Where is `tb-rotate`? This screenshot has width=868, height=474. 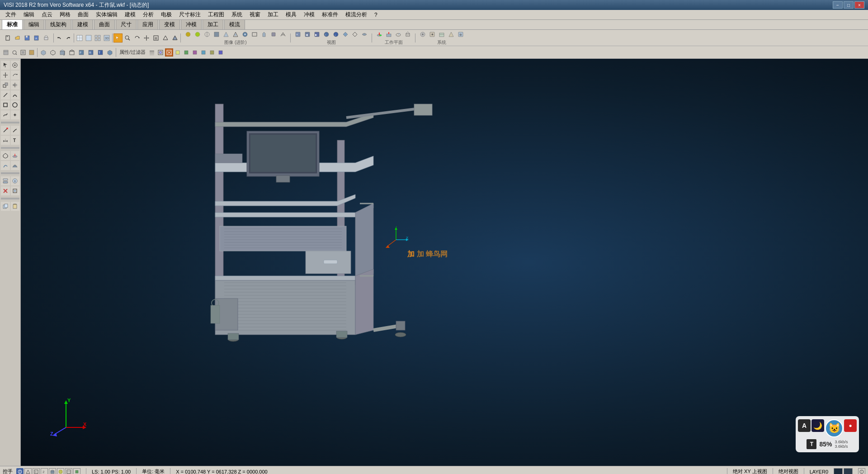
tb-rotate is located at coordinates (137, 38).